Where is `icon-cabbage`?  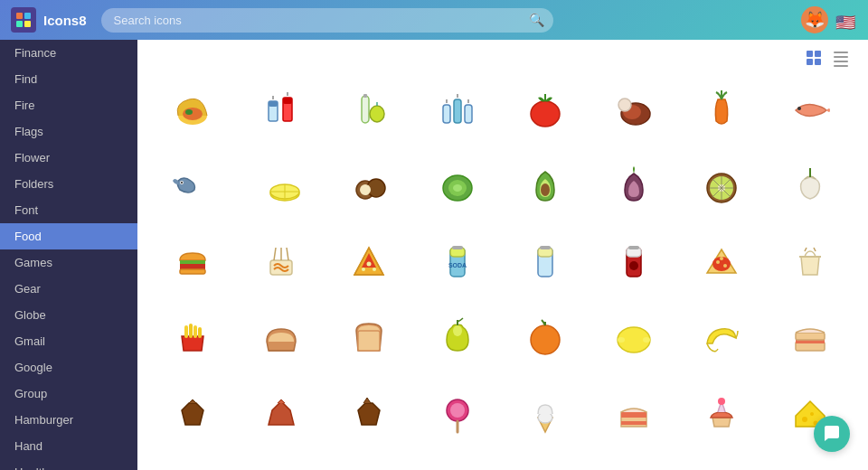
icon-cabbage is located at coordinates (458, 186).